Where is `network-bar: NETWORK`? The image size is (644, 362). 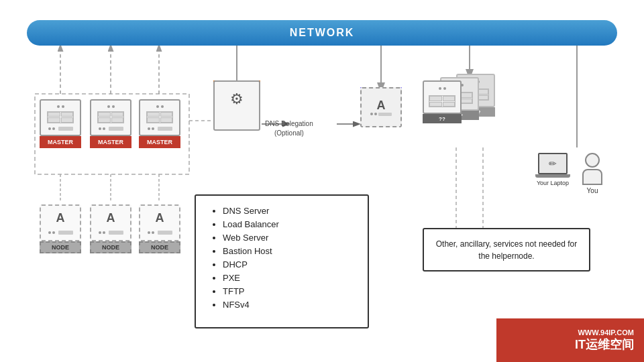 network-bar: NETWORK is located at coordinates (322, 33).